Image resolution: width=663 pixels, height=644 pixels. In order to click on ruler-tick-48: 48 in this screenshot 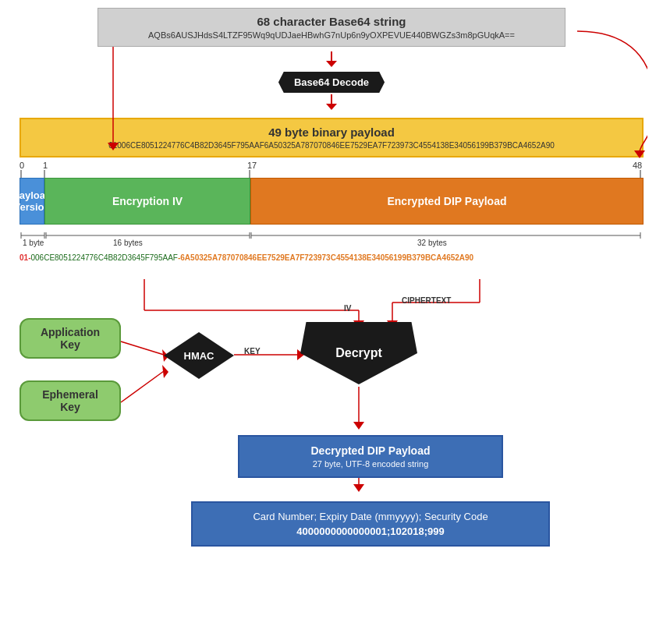, I will do `click(637, 165)`.